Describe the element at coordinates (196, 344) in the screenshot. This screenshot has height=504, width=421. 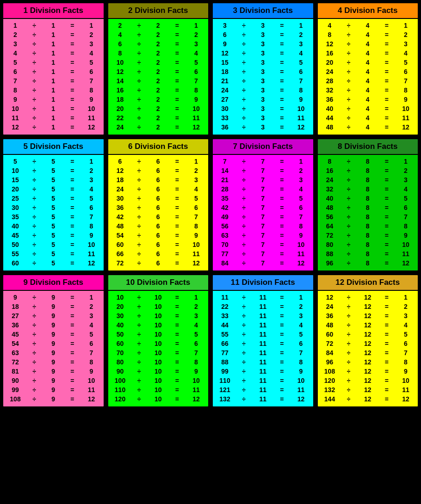
I see `quotient: 6` at that location.